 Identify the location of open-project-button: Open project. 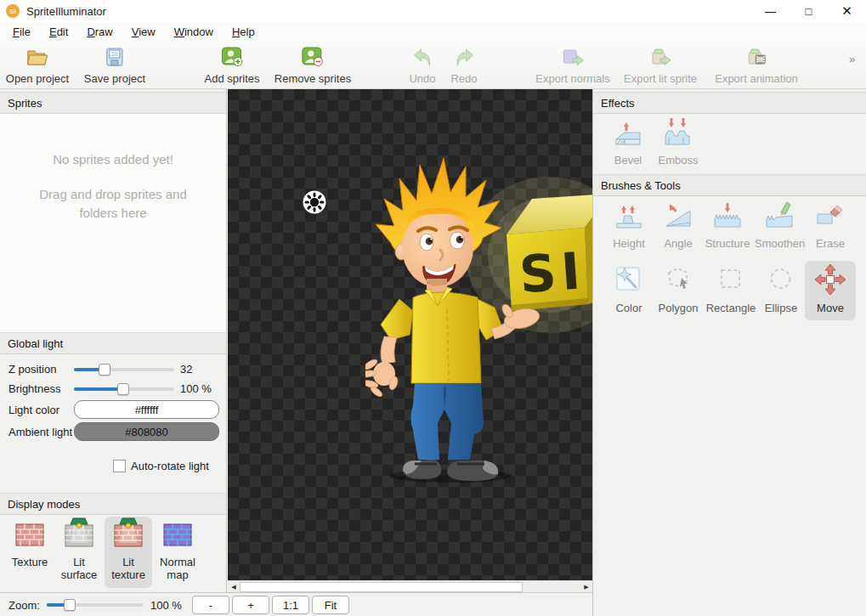
(37, 65).